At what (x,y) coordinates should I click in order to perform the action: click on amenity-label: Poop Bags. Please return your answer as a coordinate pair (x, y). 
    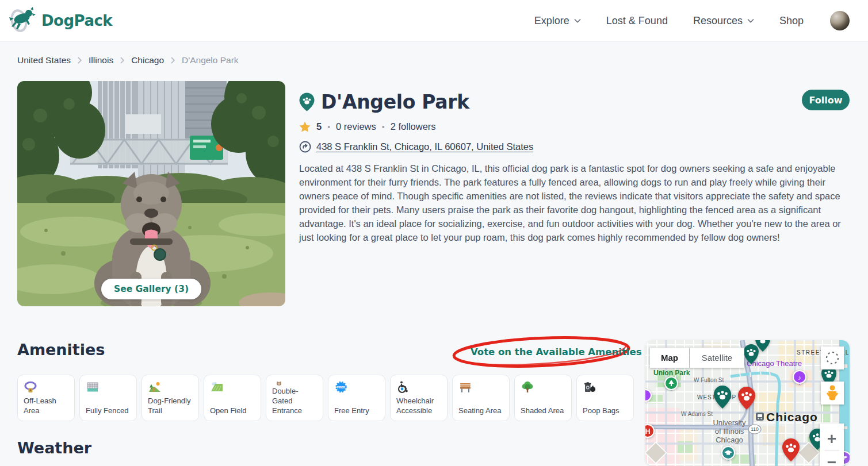
    Looking at the image, I should click on (605, 410).